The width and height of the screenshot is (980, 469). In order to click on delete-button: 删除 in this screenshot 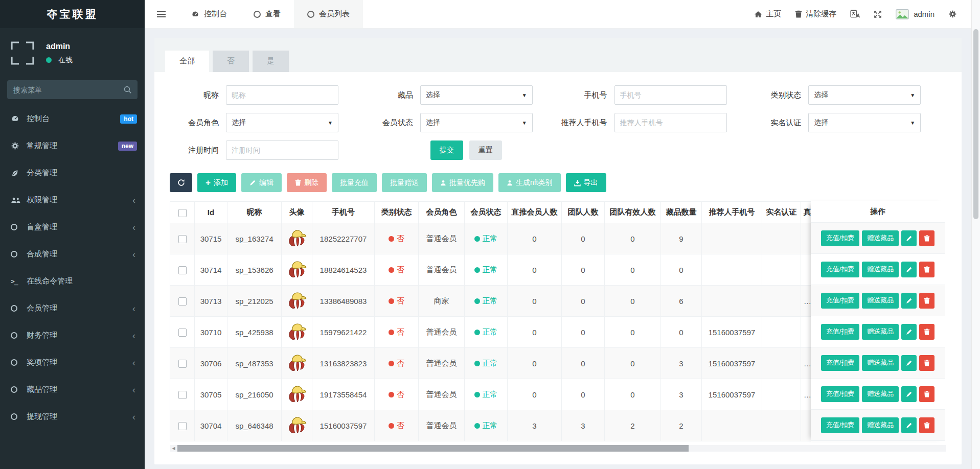, I will do `click(307, 183)`.